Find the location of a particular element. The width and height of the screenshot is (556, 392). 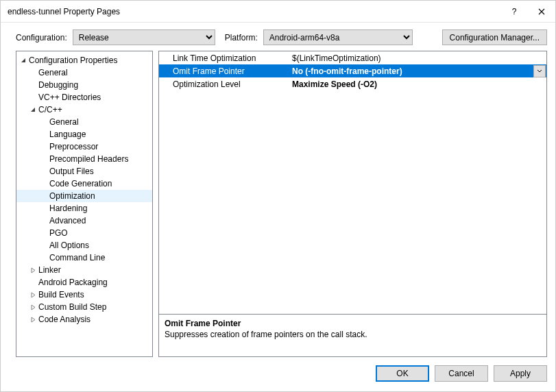

property-row: Optimization LevelMaximize Speed (-O2) is located at coordinates (352, 84).